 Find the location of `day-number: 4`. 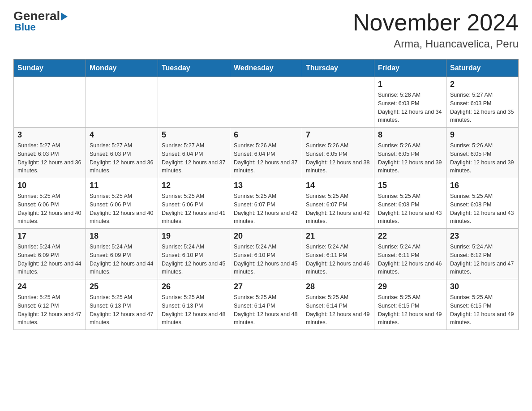

day-number: 4 is located at coordinates (122, 135).